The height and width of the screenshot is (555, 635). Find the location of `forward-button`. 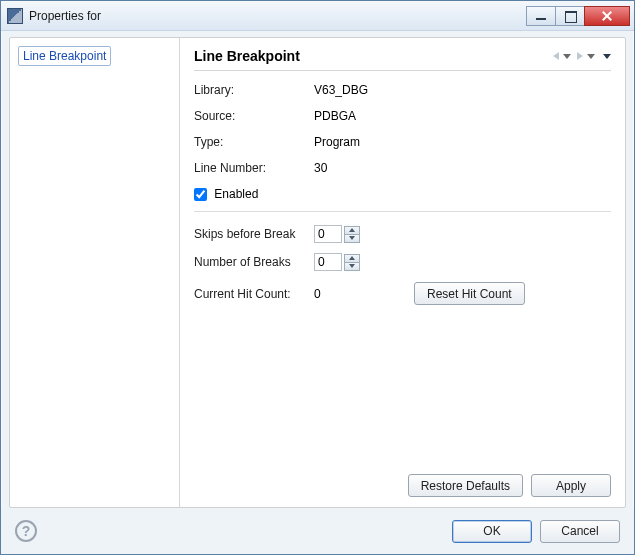

forward-button is located at coordinates (586, 56).